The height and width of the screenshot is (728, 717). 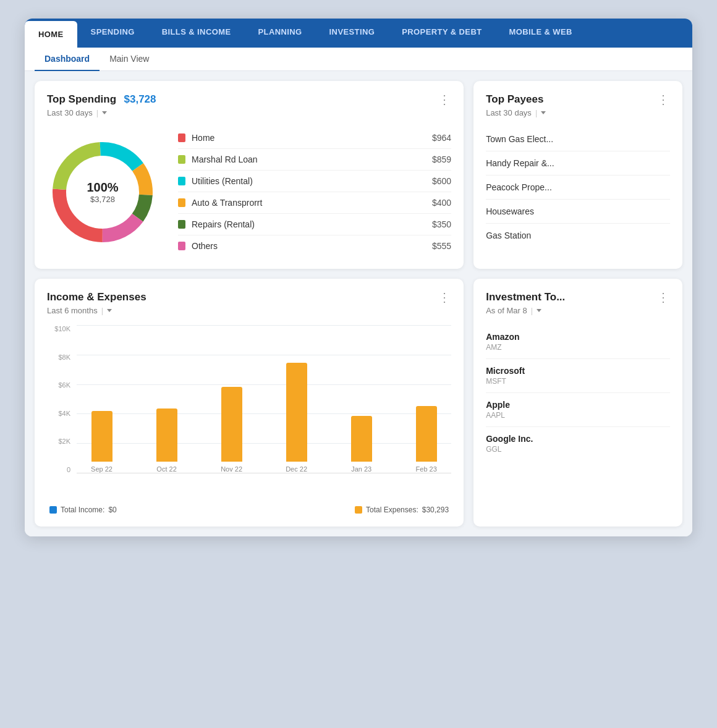 What do you see at coordinates (441, 33) in the screenshot?
I see `nav-item-property---debt: PROPERTY & DEBT` at bounding box center [441, 33].